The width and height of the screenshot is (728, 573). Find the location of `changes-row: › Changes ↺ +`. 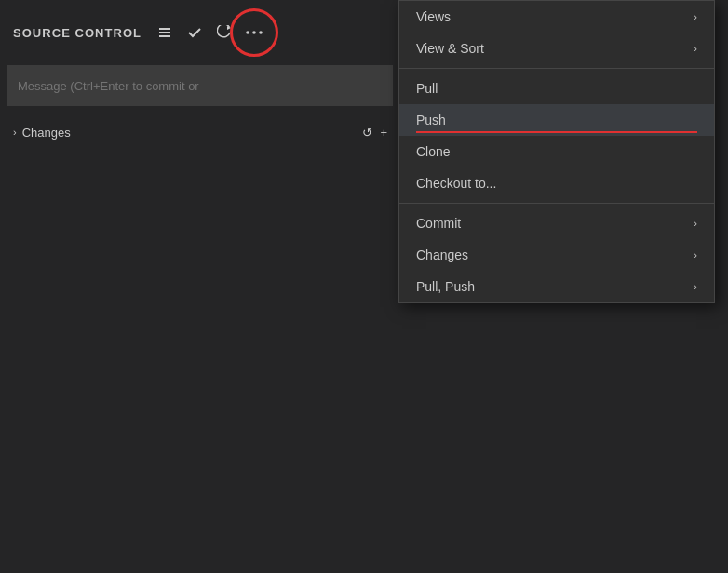

changes-row: › Changes ↺ + is located at coordinates (200, 132).